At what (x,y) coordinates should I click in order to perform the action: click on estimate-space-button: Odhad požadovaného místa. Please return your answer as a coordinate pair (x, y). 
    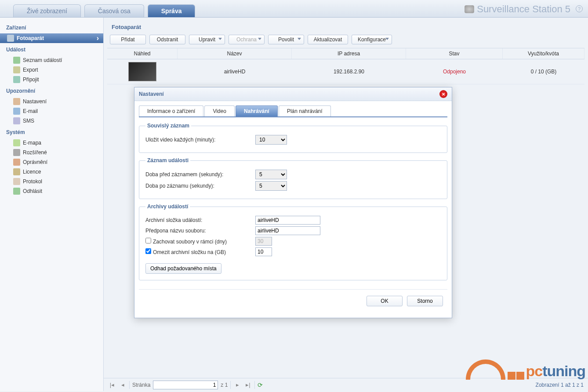
    Looking at the image, I should click on (184, 269).